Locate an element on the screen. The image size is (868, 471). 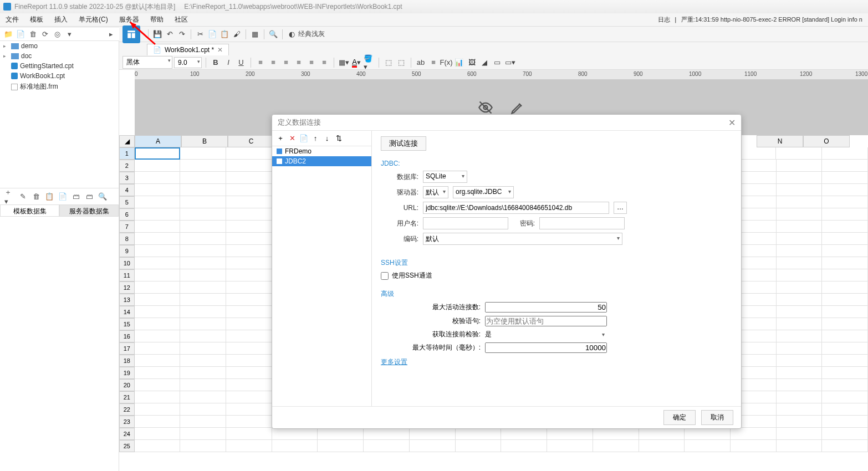
row-header-15: 15 is located at coordinates (127, 324).